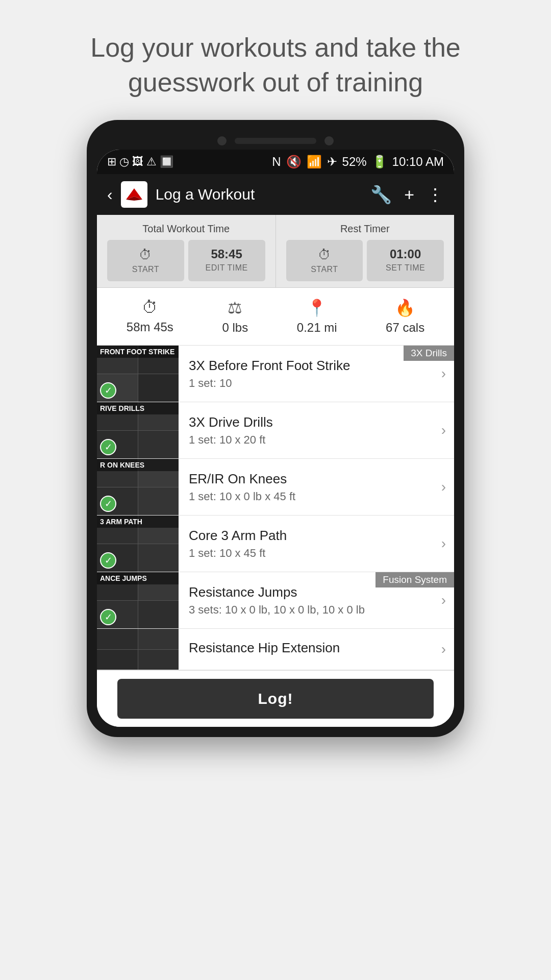 The height and width of the screenshot is (980, 551). What do you see at coordinates (140, 162) in the screenshot?
I see `status-icons: ⊞ ◷ 🖼 ⚠ 🔲` at bounding box center [140, 162].